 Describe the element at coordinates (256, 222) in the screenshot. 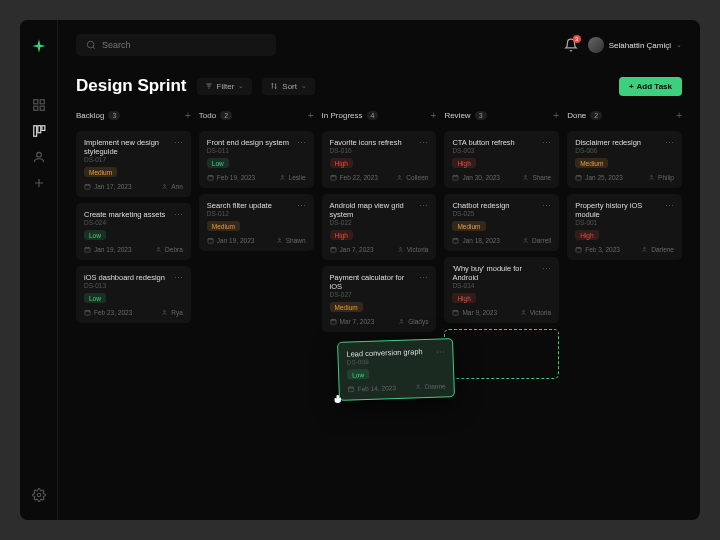

I see `task-card: Search filter update DS-012 ⋯ Medium Jan…` at that location.